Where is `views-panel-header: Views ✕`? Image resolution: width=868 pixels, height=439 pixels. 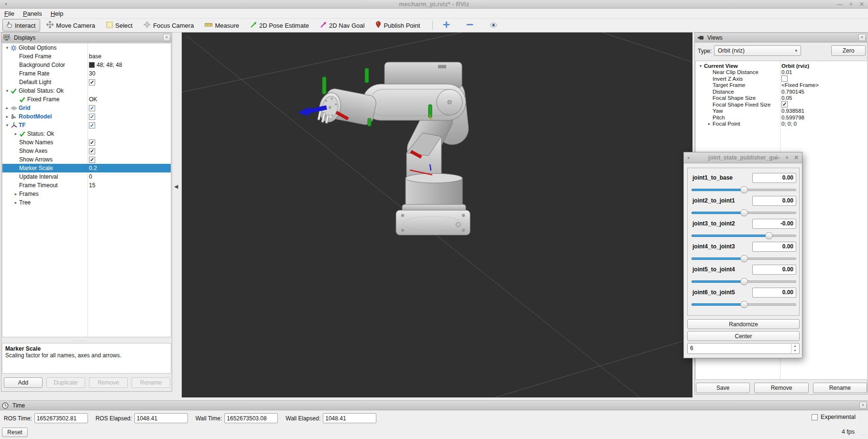 views-panel-header: Views ✕ is located at coordinates (781, 38).